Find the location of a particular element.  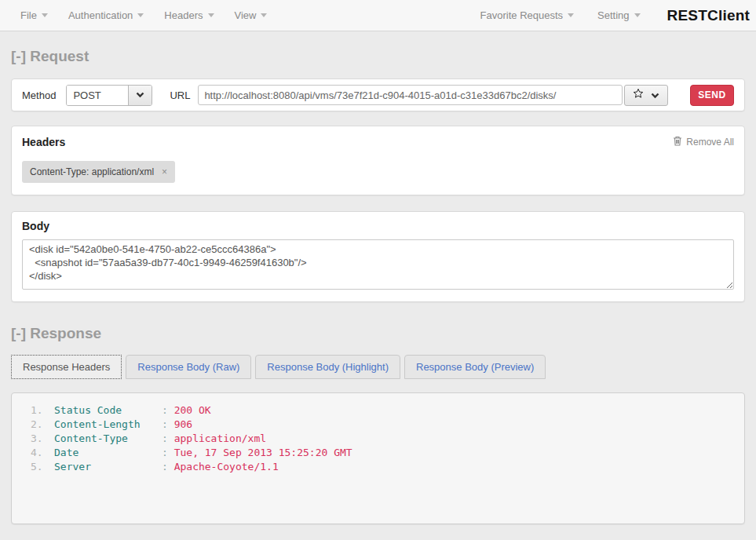

request-body-textarea: <disk id="542a0be0-541e-4750-ab22-ce5ccc… is located at coordinates (378, 265).